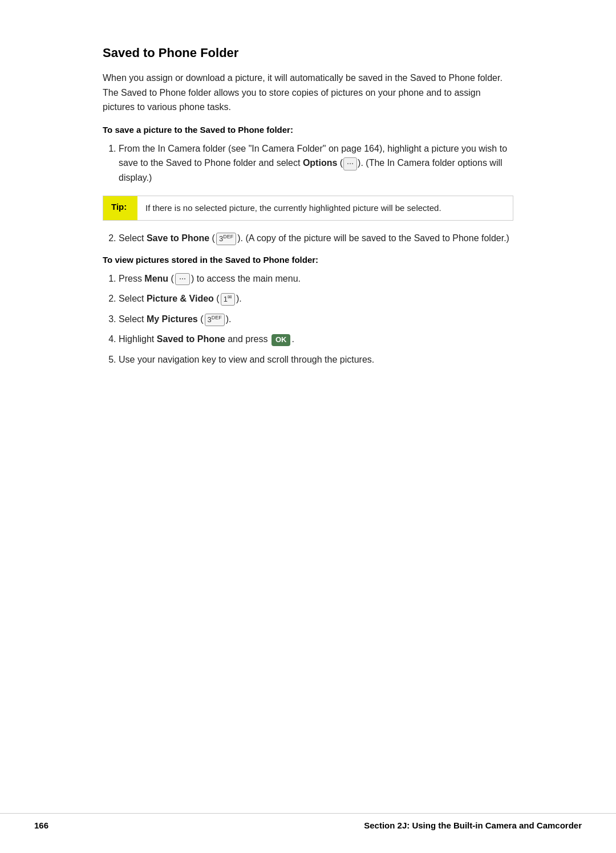  What do you see at coordinates (156, 278) in the screenshot?
I see `menu-bold: Menu` at bounding box center [156, 278].